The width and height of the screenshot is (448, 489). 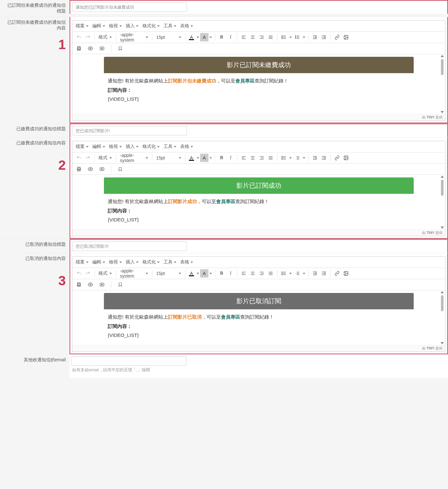 I want to click on editor-canvas: 影片已訂閱未繳費成功 通知您! 有於北歐森林網站上訂閱影片但未繳費成功，可以至會…, so click(x=259, y=84).